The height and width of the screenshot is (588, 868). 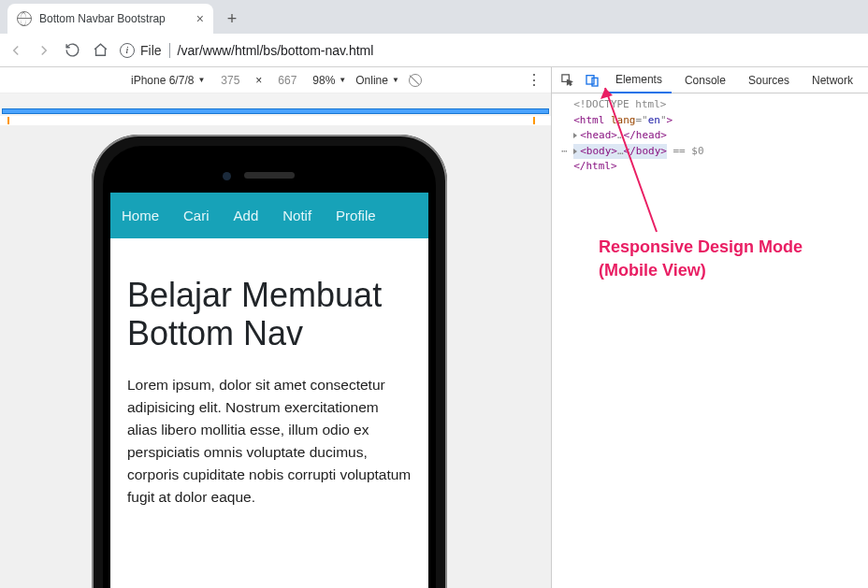 I want to click on info-icon: i, so click(x=127, y=50).